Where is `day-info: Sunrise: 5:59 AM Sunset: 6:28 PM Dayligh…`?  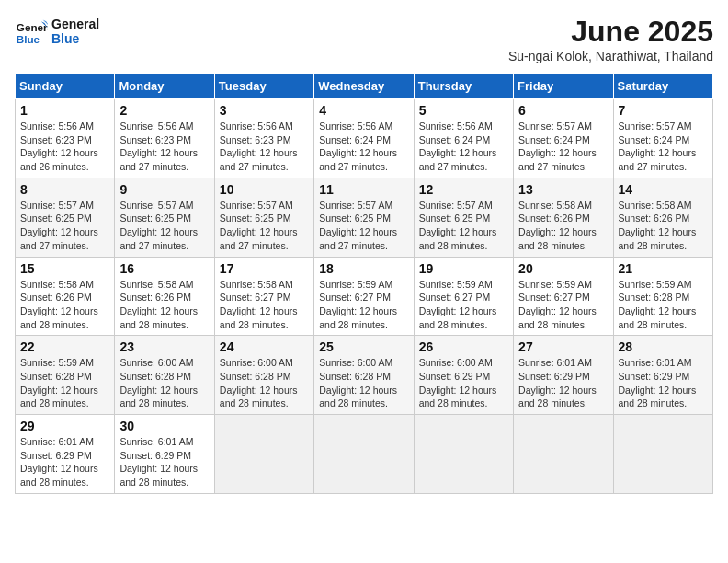 day-info: Sunrise: 5:59 AM Sunset: 6:28 PM Dayligh… is located at coordinates (664, 305).